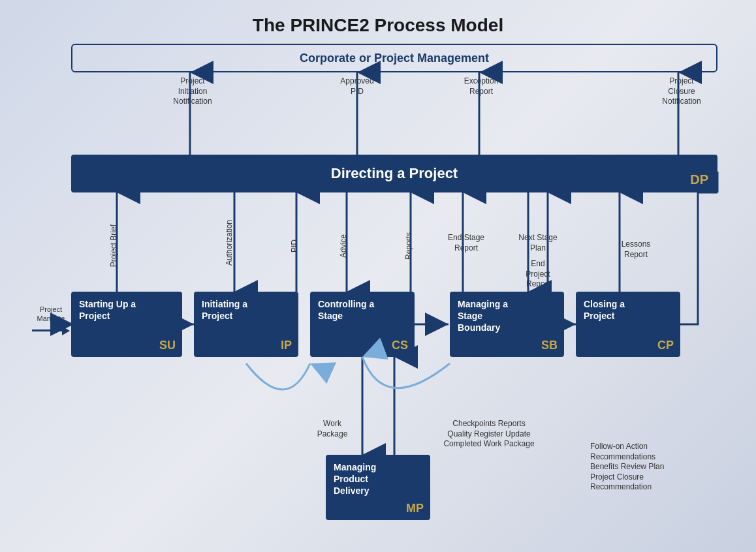  I want to click on cp-box: Closing aProject CP, so click(628, 324).